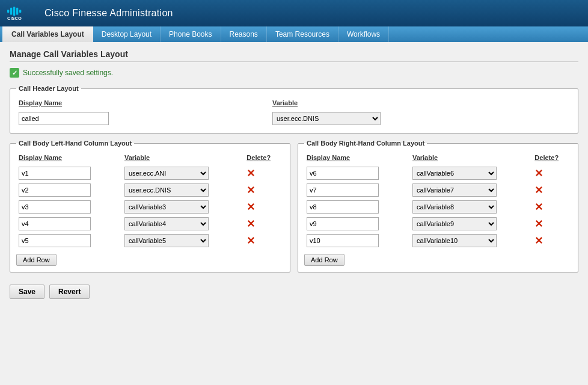 The image size is (588, 385). I want to click on left-table-body: user.ecc.ANIuser.ecc.DNIScallVariable1ca…, so click(150, 207).